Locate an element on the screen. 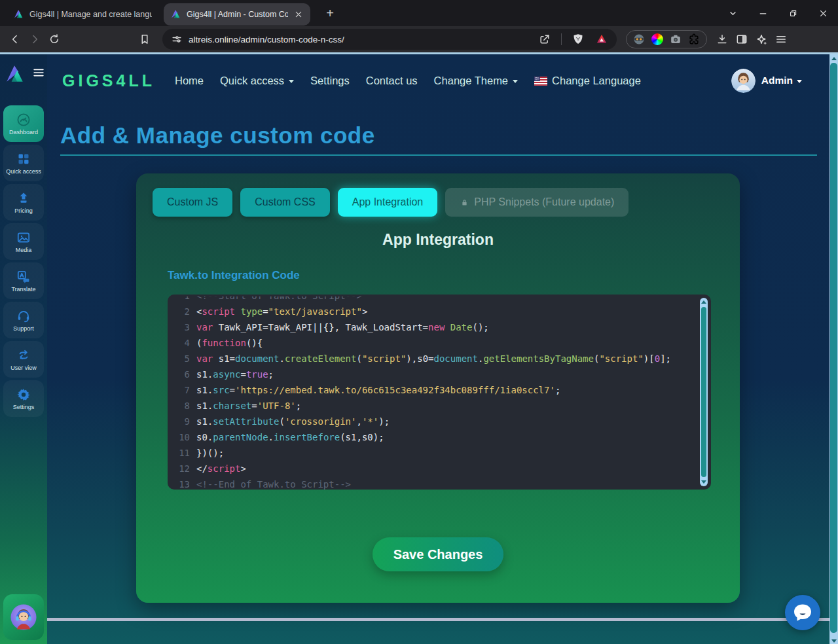  nav-link-contact-us: Contact us is located at coordinates (392, 81).